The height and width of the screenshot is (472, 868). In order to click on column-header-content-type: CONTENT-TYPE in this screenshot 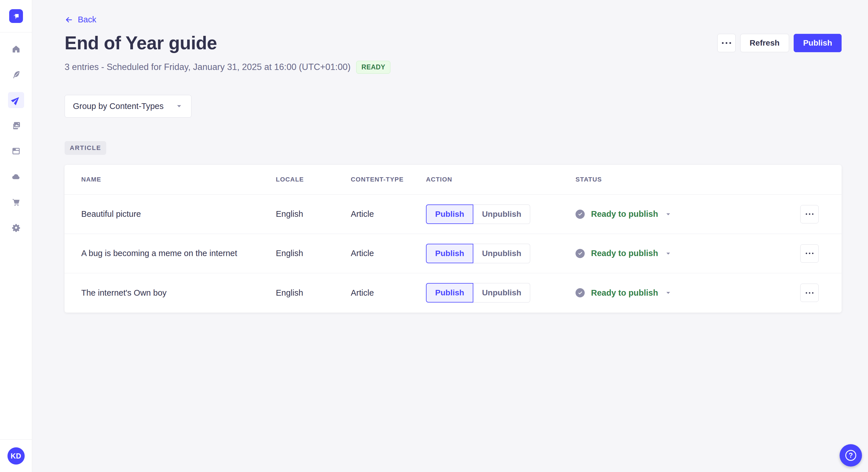, I will do `click(388, 179)`.